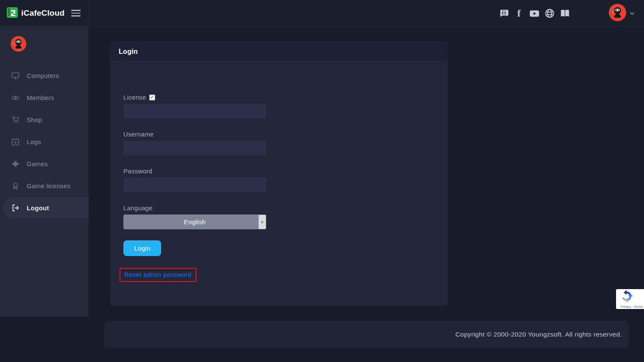 The image size is (644, 362). What do you see at coordinates (195, 97) in the screenshot?
I see `license-label-row: License ✓` at bounding box center [195, 97].